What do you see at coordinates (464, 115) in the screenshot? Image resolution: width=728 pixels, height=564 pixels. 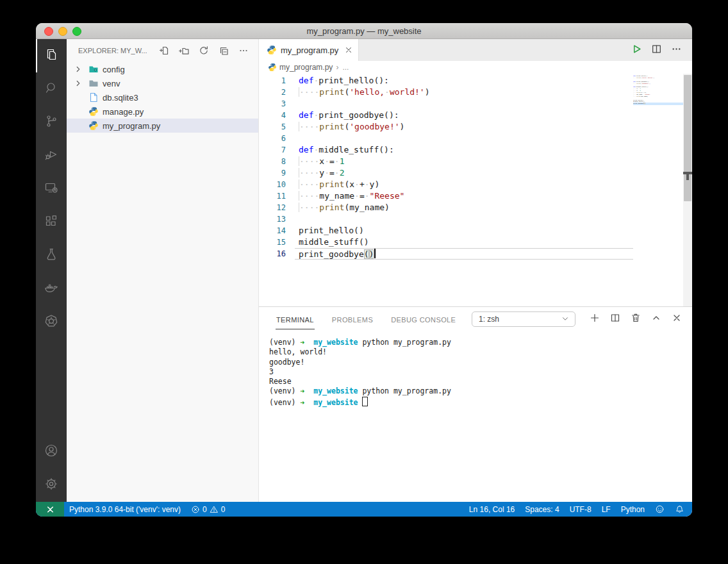 I see `code-line-4: def·print_goodbye():` at bounding box center [464, 115].